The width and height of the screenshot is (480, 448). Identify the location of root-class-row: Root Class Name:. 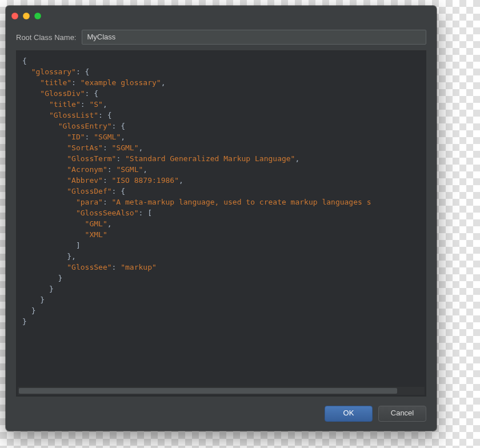
(221, 37).